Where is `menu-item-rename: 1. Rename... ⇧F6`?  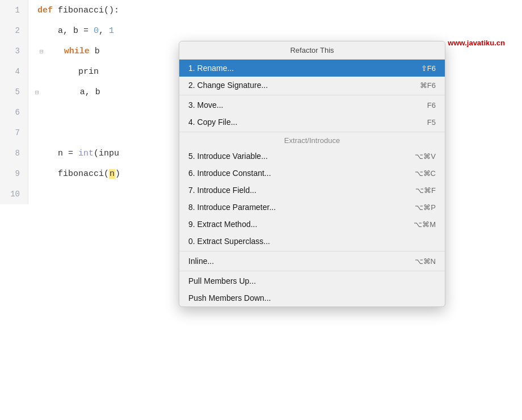
menu-item-rename: 1. Rename... ⇧F6 is located at coordinates (312, 68).